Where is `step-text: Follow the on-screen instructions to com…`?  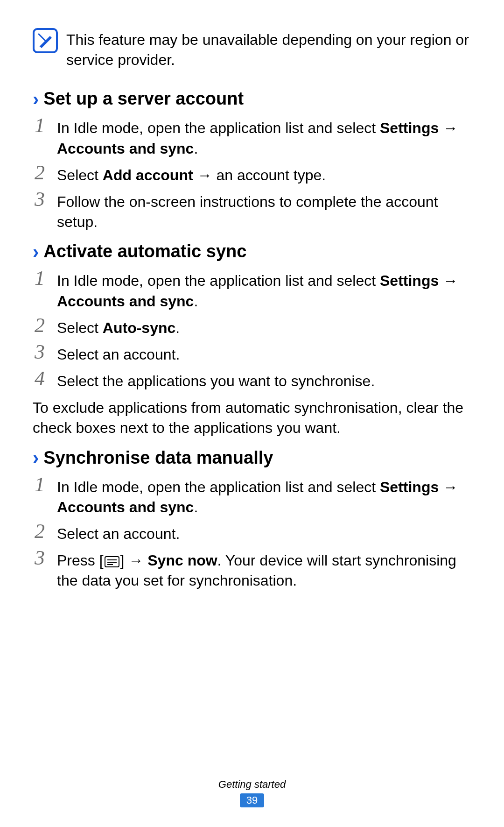
step-text: Follow the on-screen instructions to com… is located at coordinates (264, 210).